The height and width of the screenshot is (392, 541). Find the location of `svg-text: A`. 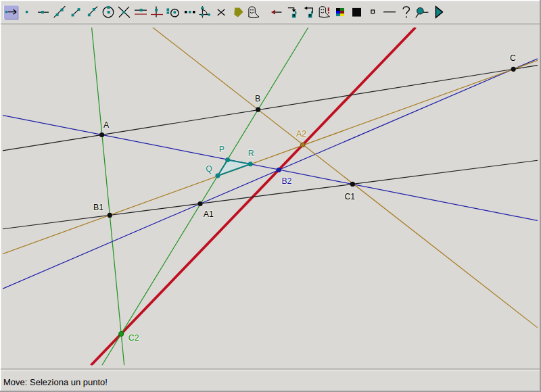

svg-text: A is located at coordinates (107, 125).